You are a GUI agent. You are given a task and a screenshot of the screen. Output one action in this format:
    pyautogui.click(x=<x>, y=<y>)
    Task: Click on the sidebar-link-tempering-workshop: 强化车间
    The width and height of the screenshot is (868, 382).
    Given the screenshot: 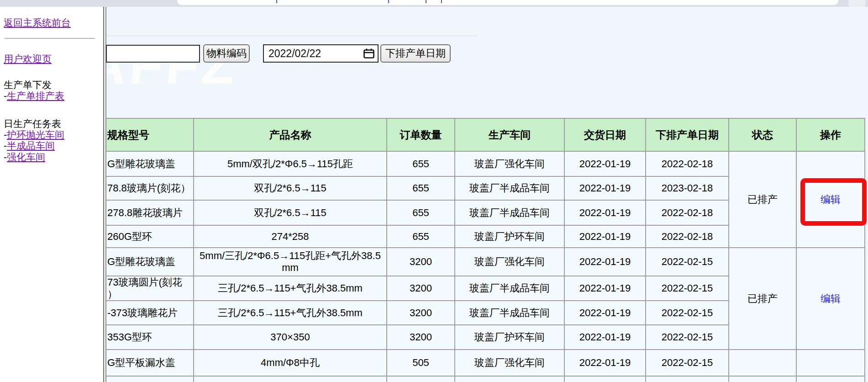 What is the action you would take?
    pyautogui.click(x=26, y=157)
    